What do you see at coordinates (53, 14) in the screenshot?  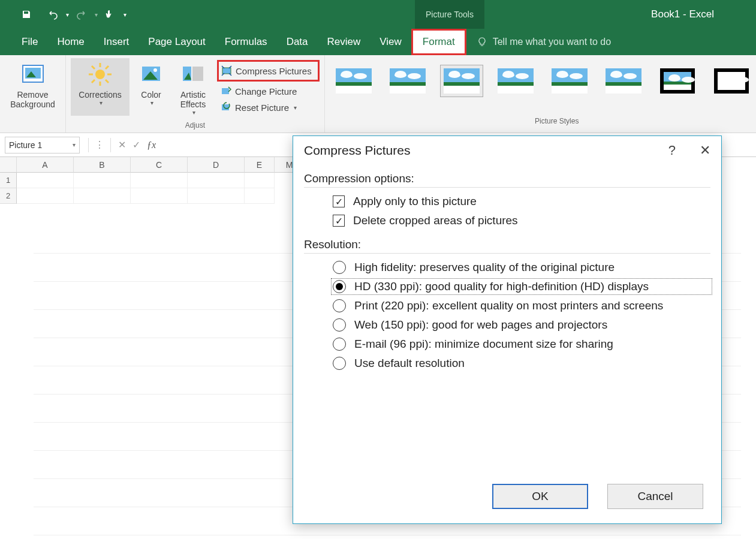 I see `undo-icon` at bounding box center [53, 14].